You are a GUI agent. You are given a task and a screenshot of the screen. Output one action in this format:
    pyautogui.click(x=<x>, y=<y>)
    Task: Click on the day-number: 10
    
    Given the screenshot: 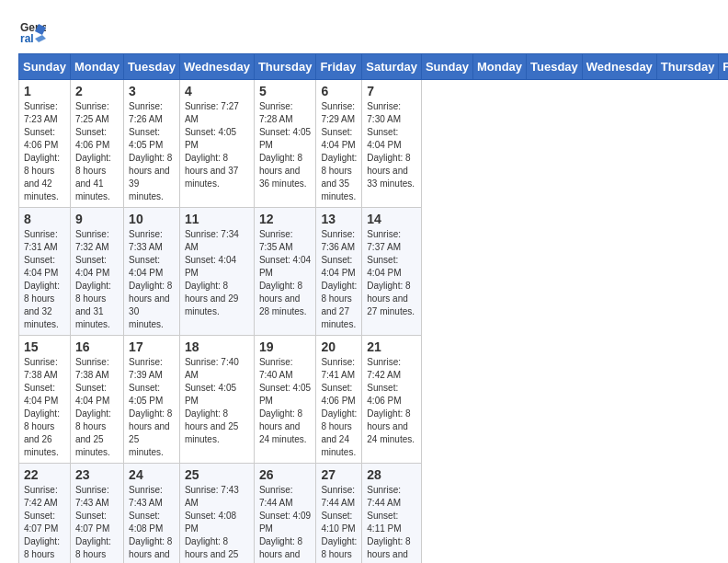 What is the action you would take?
    pyautogui.click(x=152, y=219)
    